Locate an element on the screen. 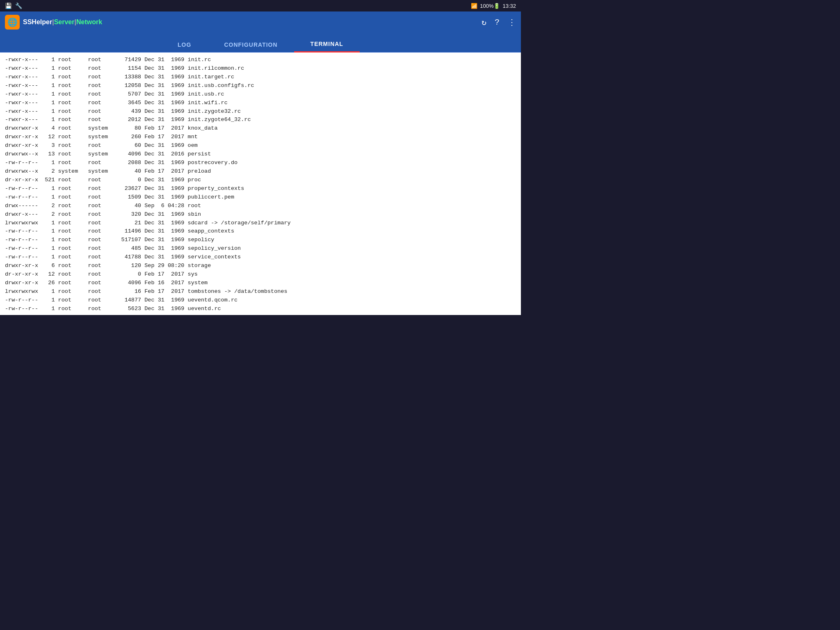  app-logo: 🌐 is located at coordinates (12, 22).